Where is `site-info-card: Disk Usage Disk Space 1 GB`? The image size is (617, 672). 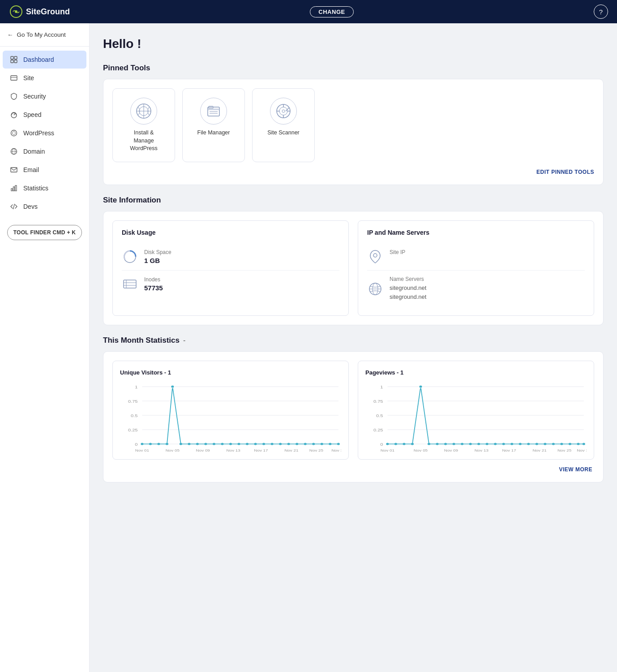 site-info-card: Disk Usage Disk Space 1 GB is located at coordinates (353, 268).